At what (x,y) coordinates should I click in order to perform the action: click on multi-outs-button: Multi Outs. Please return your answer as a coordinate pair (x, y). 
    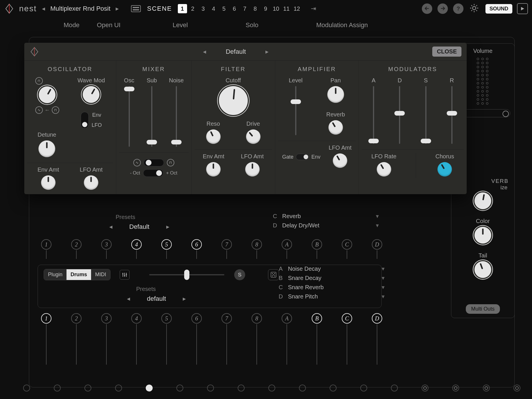
    Looking at the image, I should click on (483, 309).